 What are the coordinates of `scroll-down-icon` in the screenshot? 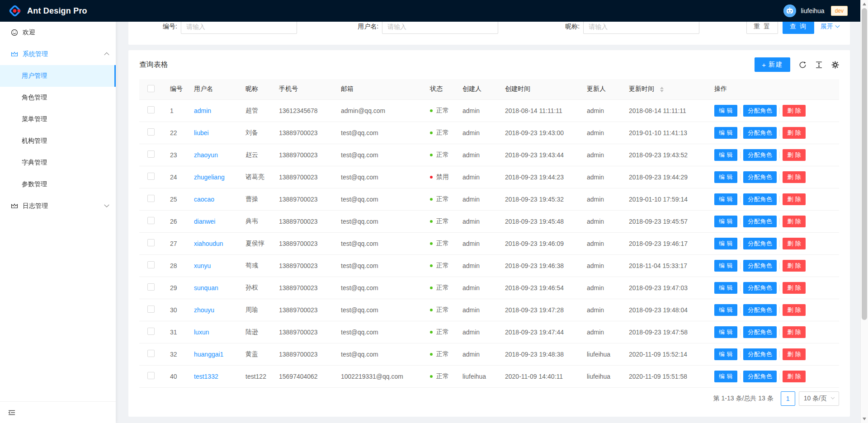 It's located at (864, 419).